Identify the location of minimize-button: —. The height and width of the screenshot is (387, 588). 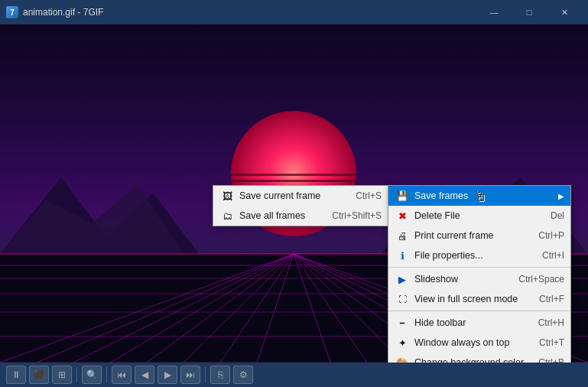
(494, 12).